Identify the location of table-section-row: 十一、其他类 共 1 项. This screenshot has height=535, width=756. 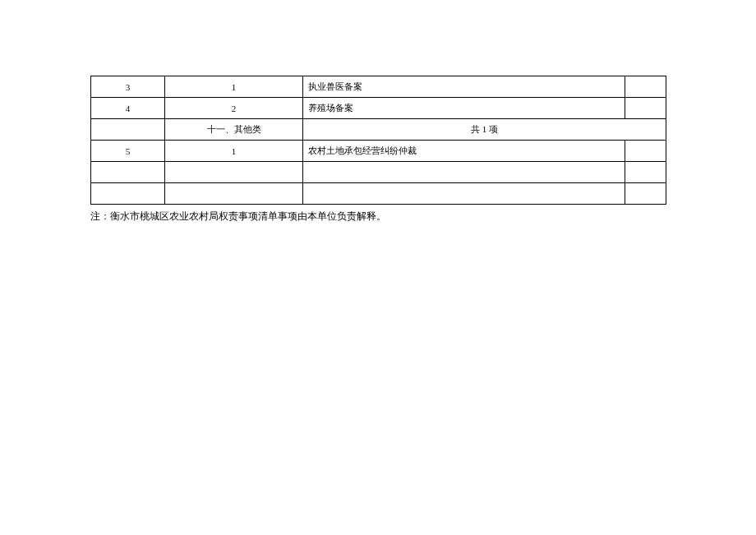
(379, 130).